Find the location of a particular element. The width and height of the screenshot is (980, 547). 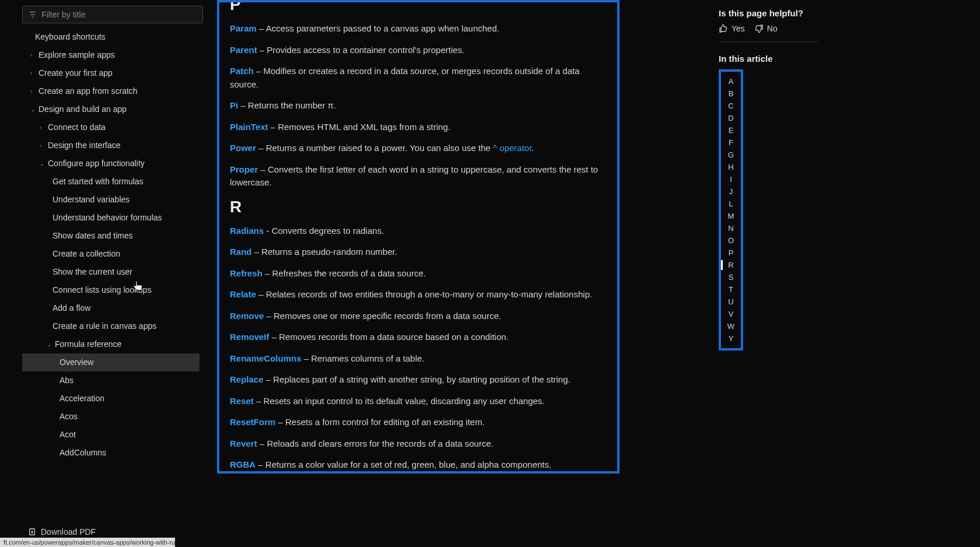

nav-item: Create a collection is located at coordinates (111, 254).